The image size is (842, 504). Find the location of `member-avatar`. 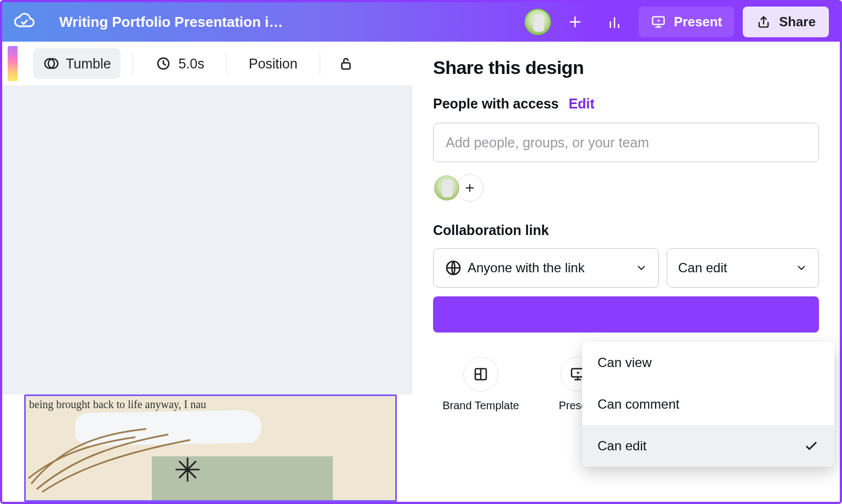

member-avatar is located at coordinates (447, 188).